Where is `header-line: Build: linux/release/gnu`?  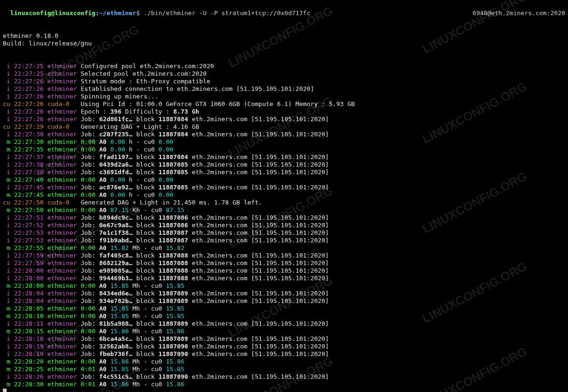 header-line: Build: linux/release/gnu is located at coordinates (284, 44).